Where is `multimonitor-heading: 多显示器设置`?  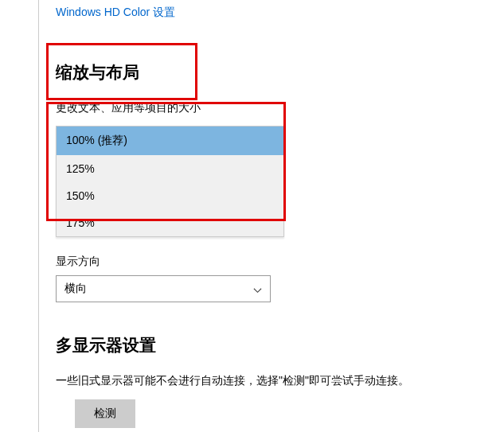 multimonitor-heading: 多显示器设置 is located at coordinates (280, 344).